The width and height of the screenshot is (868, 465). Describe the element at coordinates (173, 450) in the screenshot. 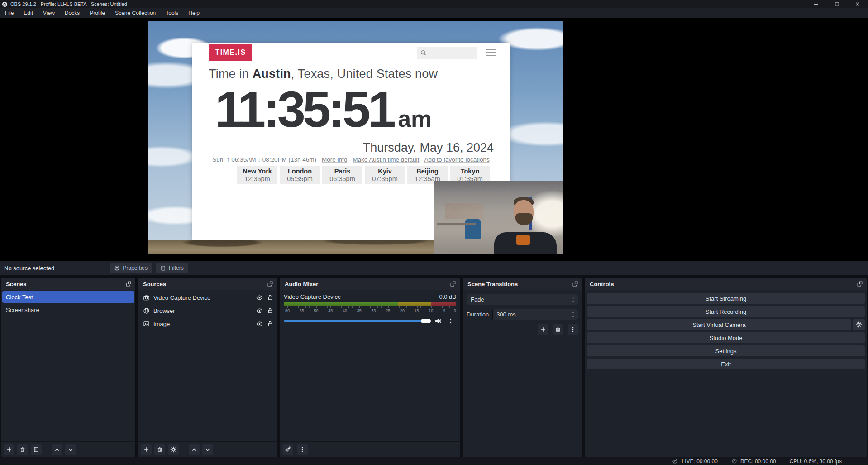

I see `source-properties-button` at that location.